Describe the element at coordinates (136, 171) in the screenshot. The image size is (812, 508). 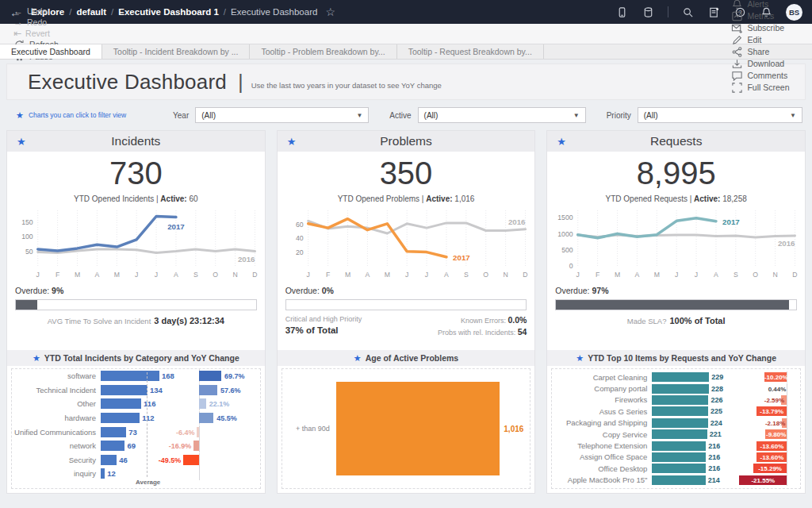
I see `incidents-kpi: 730` at that location.